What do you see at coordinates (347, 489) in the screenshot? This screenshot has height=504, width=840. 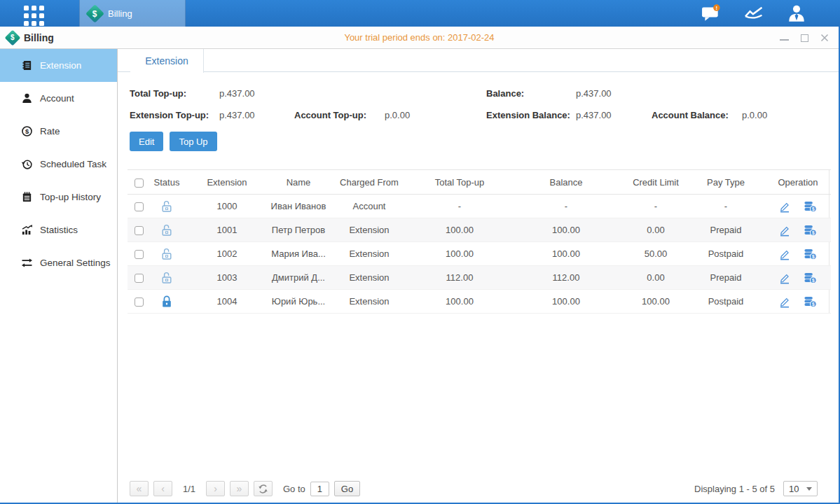 I see `go-button: Go` at bounding box center [347, 489].